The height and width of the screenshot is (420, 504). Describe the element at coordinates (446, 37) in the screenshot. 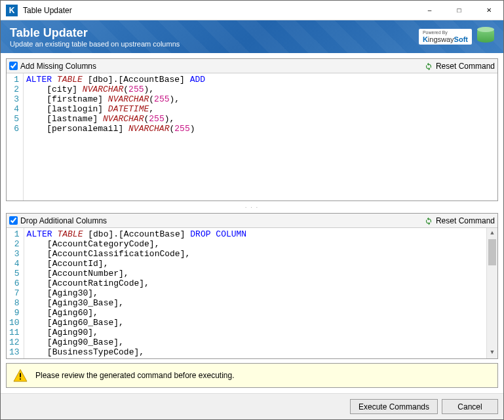

I see `kingswaysoft-logo: Powered By KingswaySoft` at that location.